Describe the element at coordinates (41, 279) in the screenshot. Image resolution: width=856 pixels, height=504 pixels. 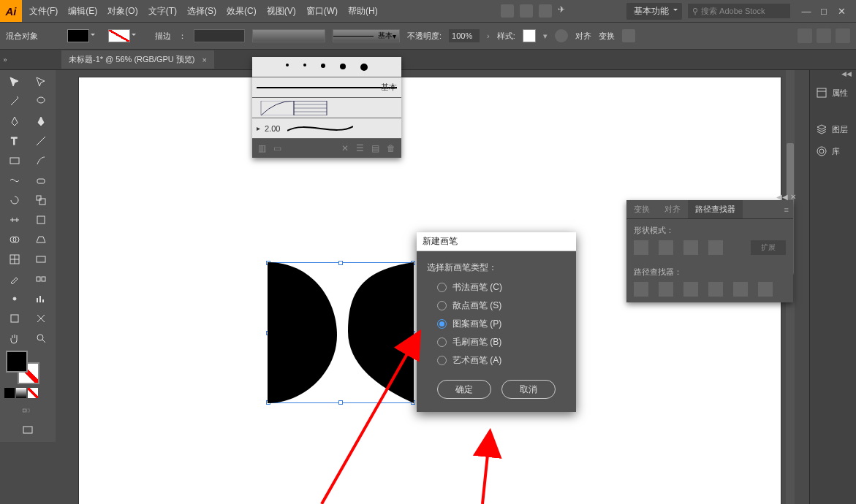
I see `blend-tool` at that location.